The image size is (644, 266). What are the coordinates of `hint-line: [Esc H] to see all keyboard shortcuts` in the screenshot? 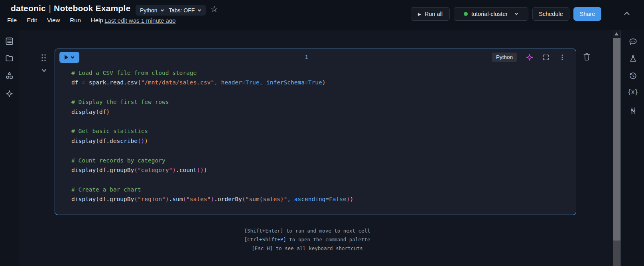 It's located at (307, 248).